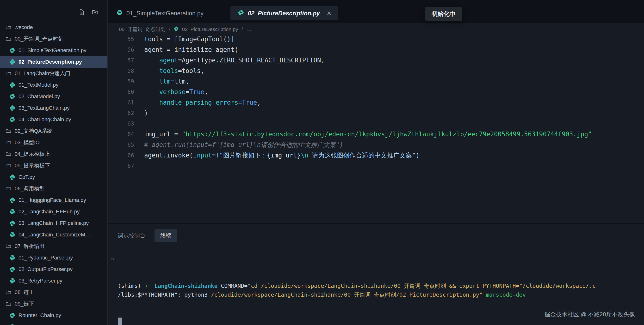 This screenshot has width=644, height=325. Describe the element at coordinates (54, 73) in the screenshot. I see `file-tree-item: 01_LangChain快速入门` at that location.